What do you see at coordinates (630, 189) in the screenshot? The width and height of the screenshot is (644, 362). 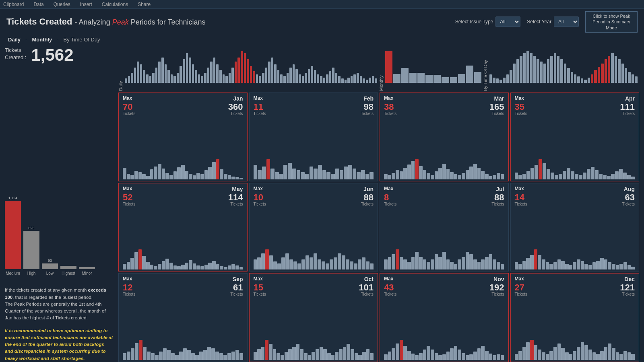 I see `month-name: Aug` at bounding box center [630, 189].